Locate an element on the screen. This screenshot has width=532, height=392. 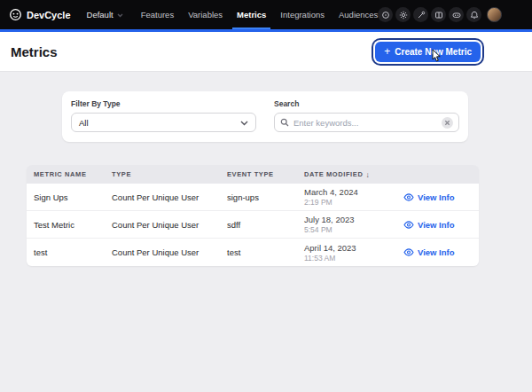
docs-icon is located at coordinates (438, 14).